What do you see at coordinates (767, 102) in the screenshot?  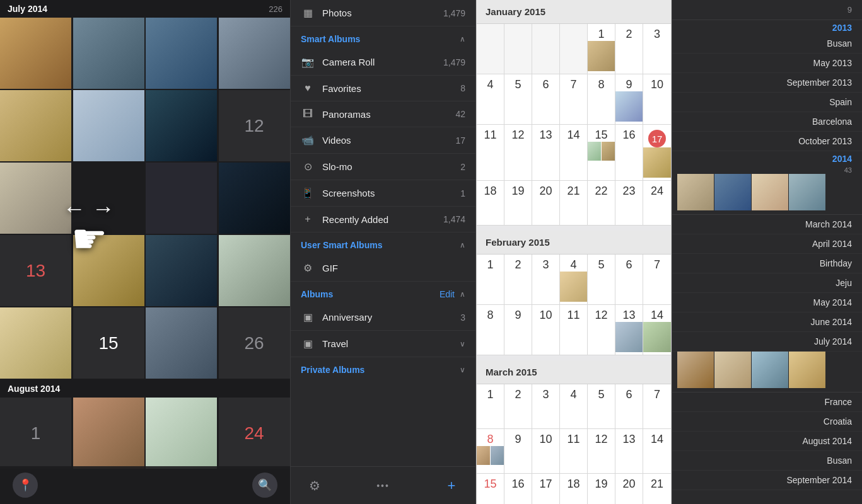 I see `index-entry-spain: Spain` at bounding box center [767, 102].